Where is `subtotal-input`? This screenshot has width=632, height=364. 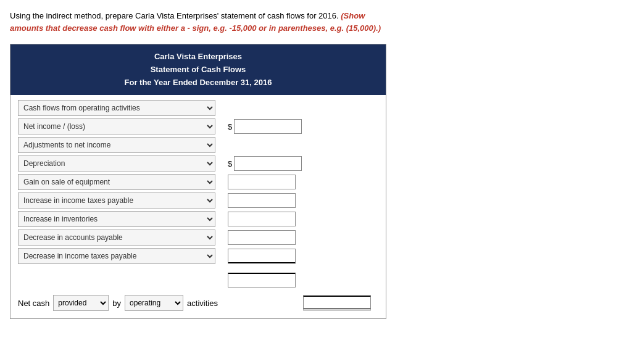 subtotal-input is located at coordinates (262, 280).